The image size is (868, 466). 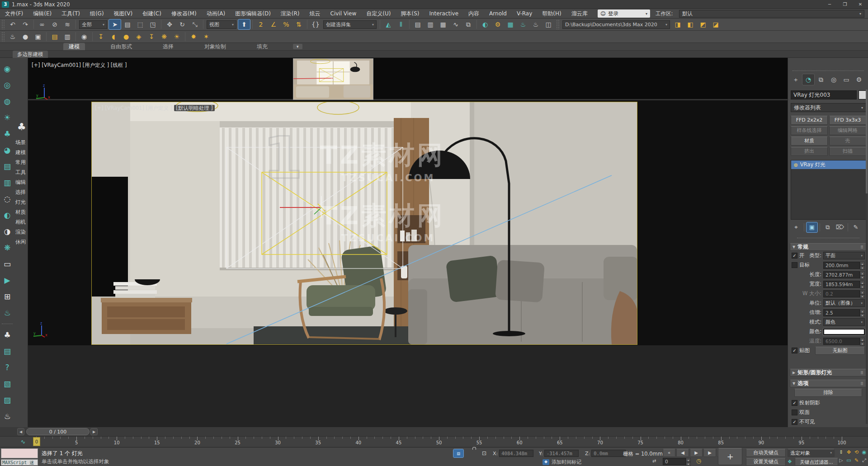 What do you see at coordinates (856, 227) in the screenshot?
I see `configure-modifier-sets-icon: ✎` at bounding box center [856, 227].